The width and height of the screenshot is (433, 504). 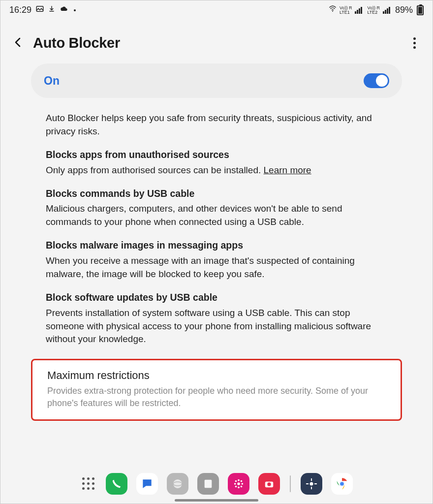 What do you see at coordinates (333, 10) in the screenshot?
I see `wifi-icon` at bounding box center [333, 10].